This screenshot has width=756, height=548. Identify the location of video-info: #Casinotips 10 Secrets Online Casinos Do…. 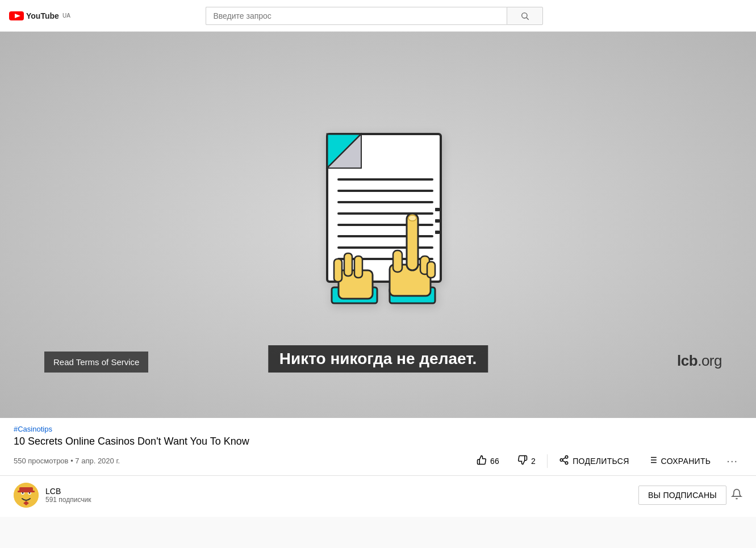
(378, 446).